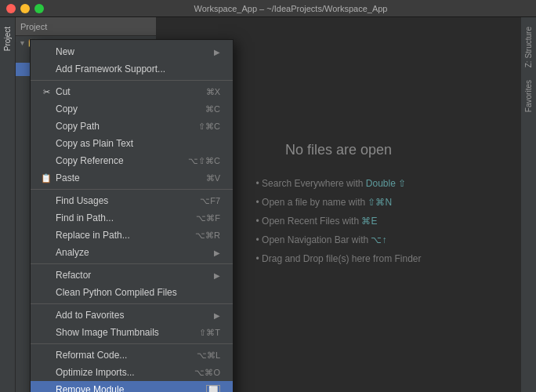 This screenshot has width=536, height=392. I want to click on menu-label: Replace in Path..., so click(125, 235).